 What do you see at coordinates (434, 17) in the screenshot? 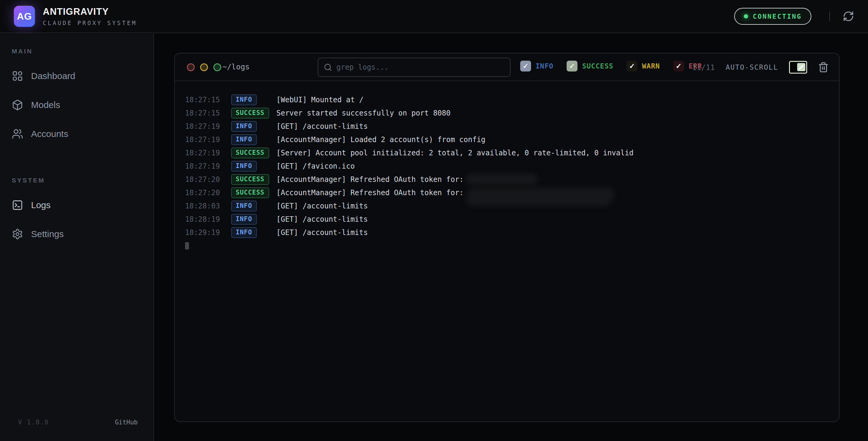
I see `app-header: AG ANTIGRAVITY CLAUDE PROXY SYSTEM CONNE…` at bounding box center [434, 17].